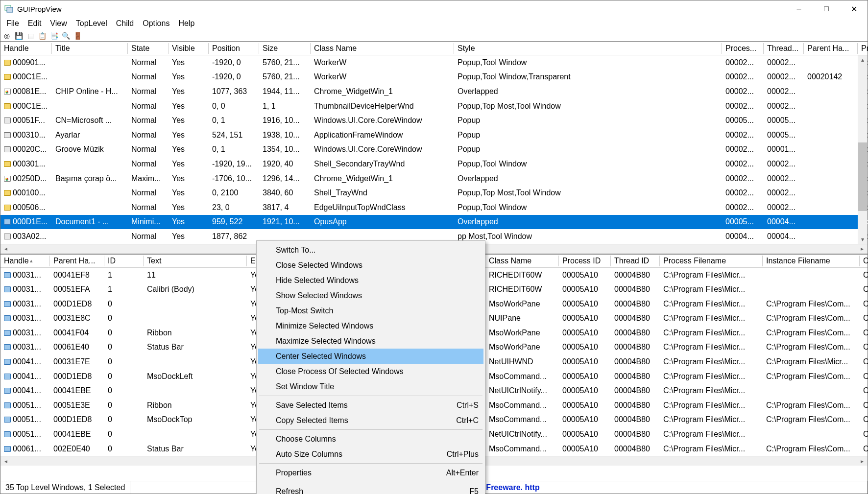 The width and height of the screenshot is (868, 494). Describe the element at coordinates (434, 135) in the screenshot. I see `table-row: 000310...AyarlarNormalYes524, 1511938, 1…` at that location.